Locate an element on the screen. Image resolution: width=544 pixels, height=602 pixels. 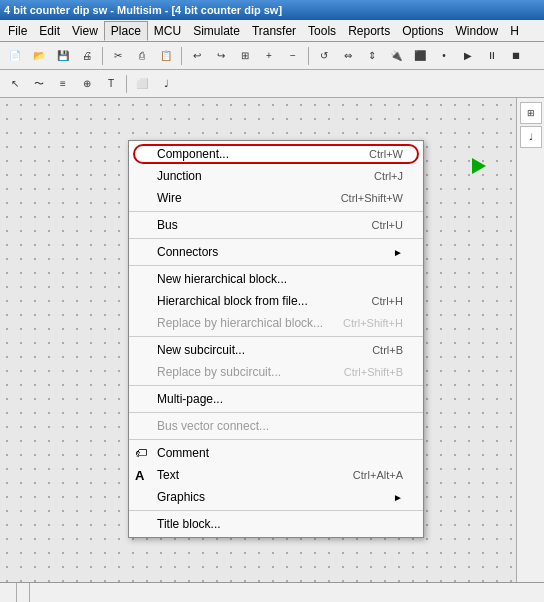
menu-edit: Edit is located at coordinates (50, 31).